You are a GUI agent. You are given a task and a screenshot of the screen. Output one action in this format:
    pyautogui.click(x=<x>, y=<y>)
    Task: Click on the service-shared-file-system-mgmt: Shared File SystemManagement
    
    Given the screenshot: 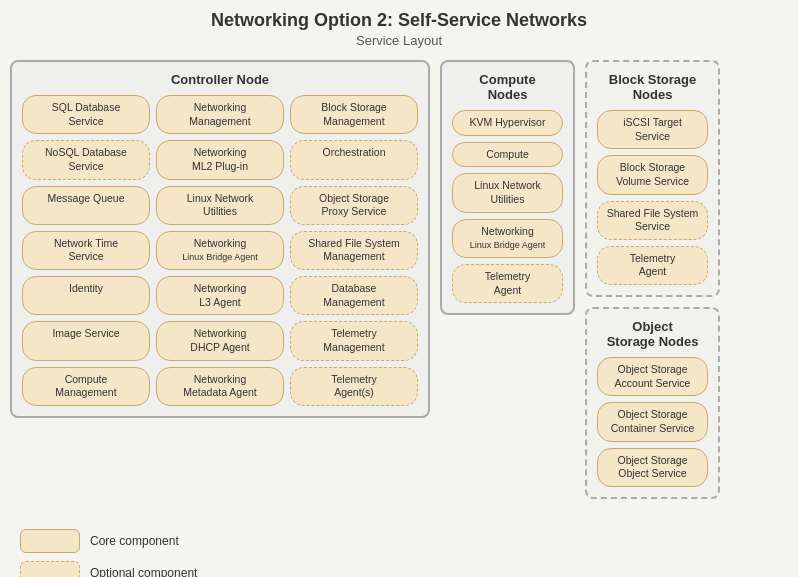 What is the action you would take?
    pyautogui.click(x=354, y=250)
    